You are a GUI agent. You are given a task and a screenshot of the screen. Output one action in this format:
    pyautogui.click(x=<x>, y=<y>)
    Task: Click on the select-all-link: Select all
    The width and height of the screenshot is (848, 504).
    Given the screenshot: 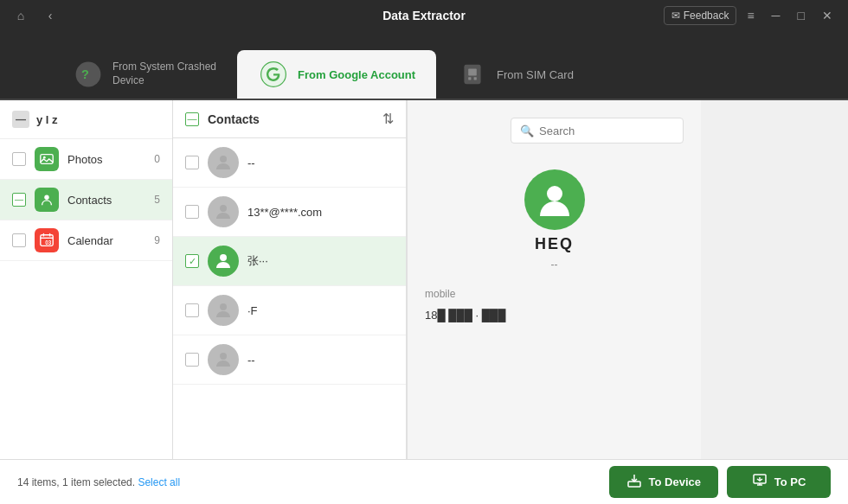 What is the action you would take?
    pyautogui.click(x=159, y=482)
    